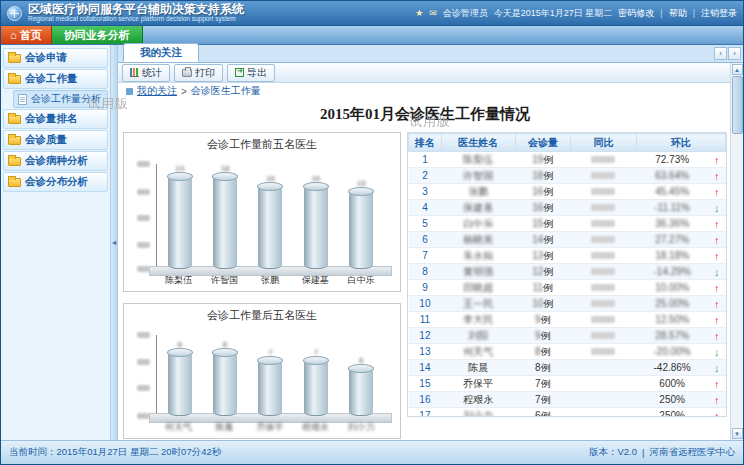 The width and height of the screenshot is (744, 465). I want to click on sidebar-item-consult-workload: 会诊工作量, so click(56, 79).